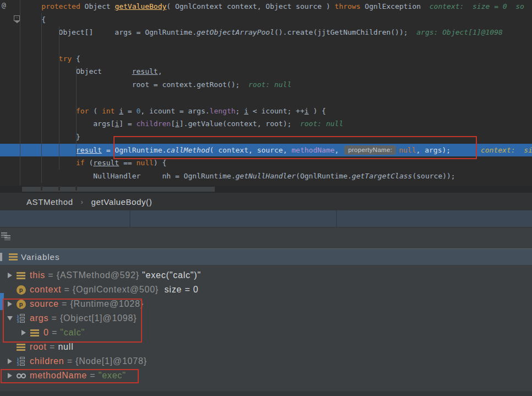  I want to click on code-line: try {, so click(266, 59).